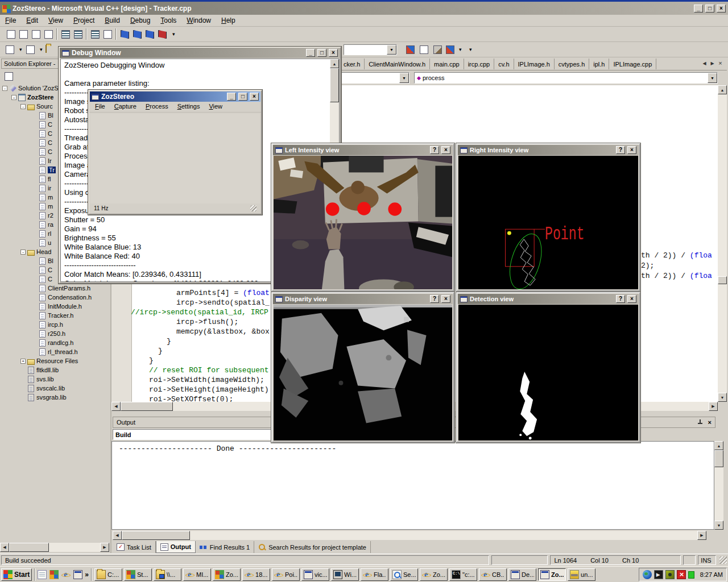  Describe the element at coordinates (681, 575) in the screenshot. I see `error-icon` at that location.